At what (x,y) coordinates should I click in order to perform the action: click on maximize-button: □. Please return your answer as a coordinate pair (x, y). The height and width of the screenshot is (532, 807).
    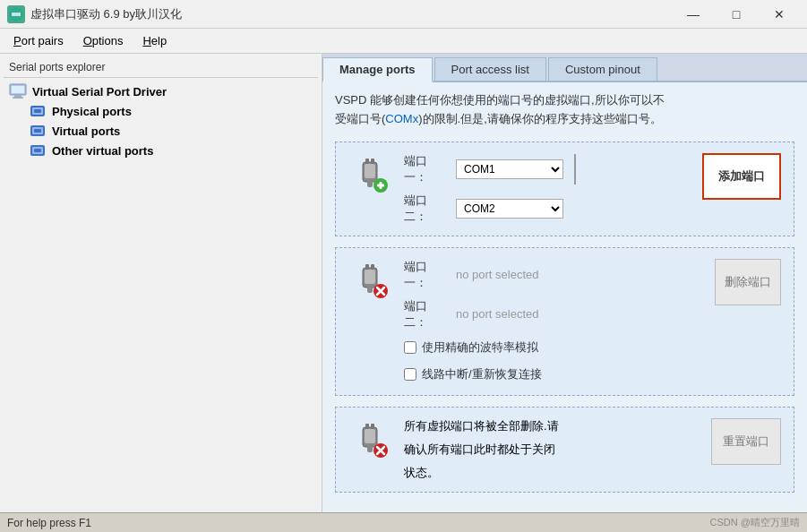
    Looking at the image, I should click on (736, 14).